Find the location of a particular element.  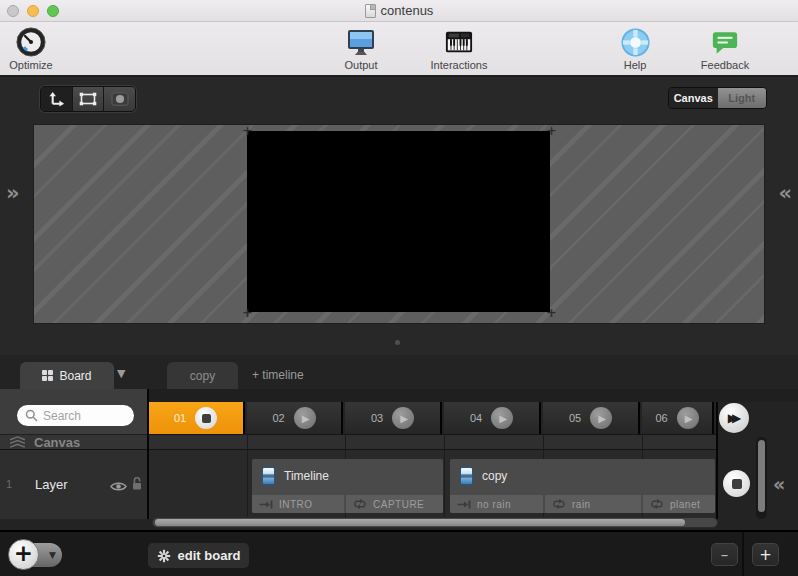

cue-intro: INTRO is located at coordinates (298, 504).